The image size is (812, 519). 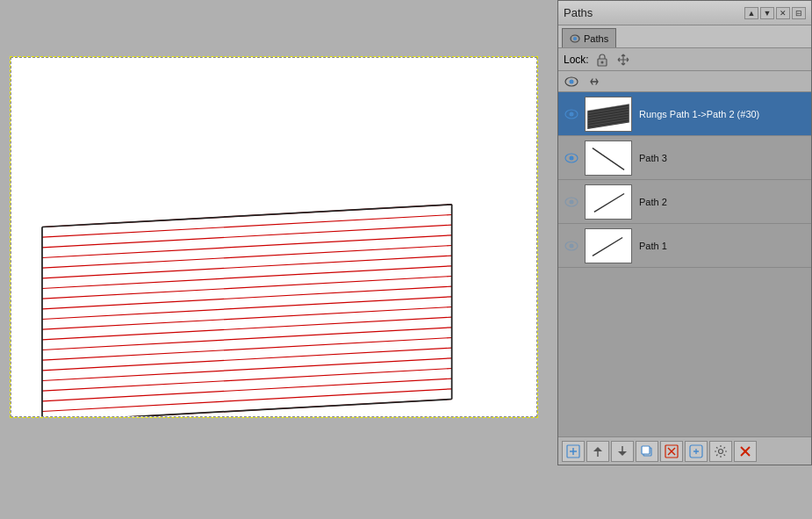 What do you see at coordinates (672, 451) in the screenshot?
I see `delete-path-icon` at bounding box center [672, 451].